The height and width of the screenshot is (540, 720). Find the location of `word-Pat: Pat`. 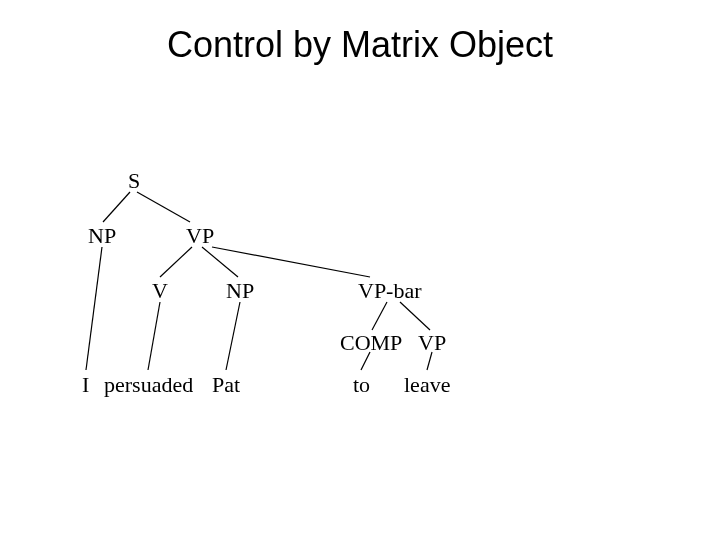

word-Pat: Pat is located at coordinates (226, 385).